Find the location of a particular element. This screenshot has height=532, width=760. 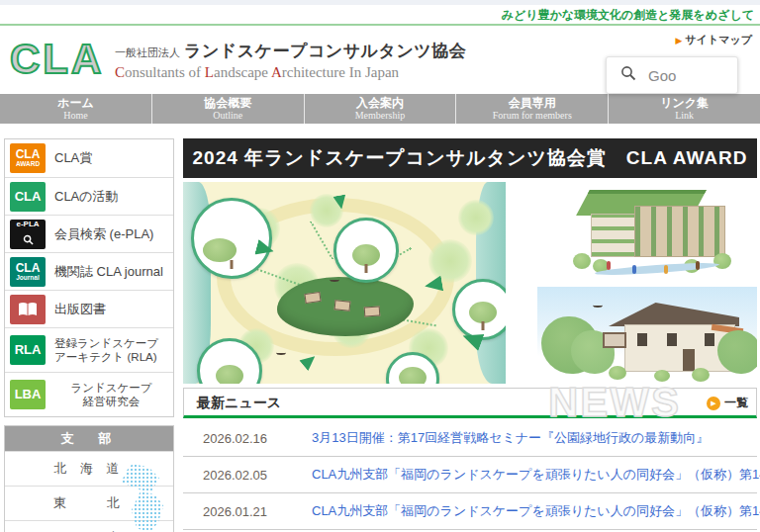

sidebar-item-label: CLAの活動 is located at coordinates (87, 197).